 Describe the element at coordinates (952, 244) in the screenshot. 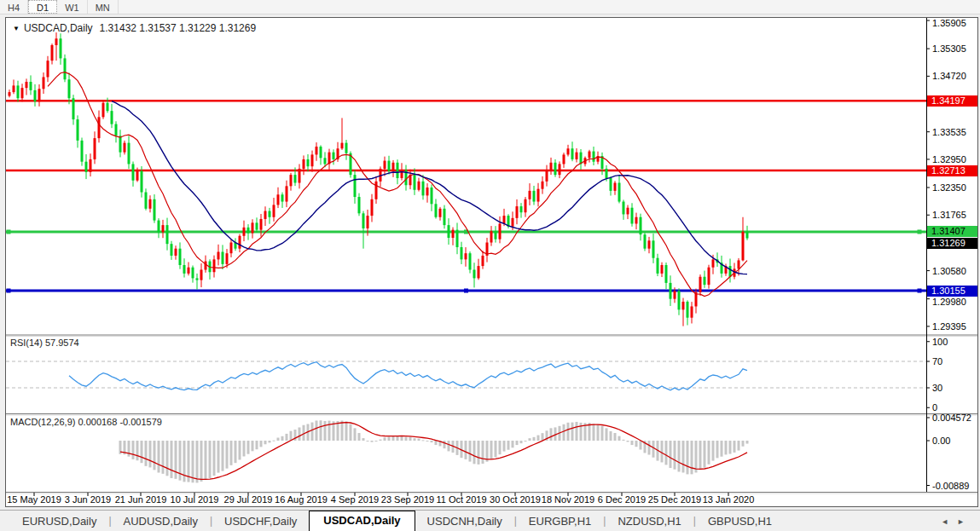

I see `current-price-label: 1.31269` at that location.